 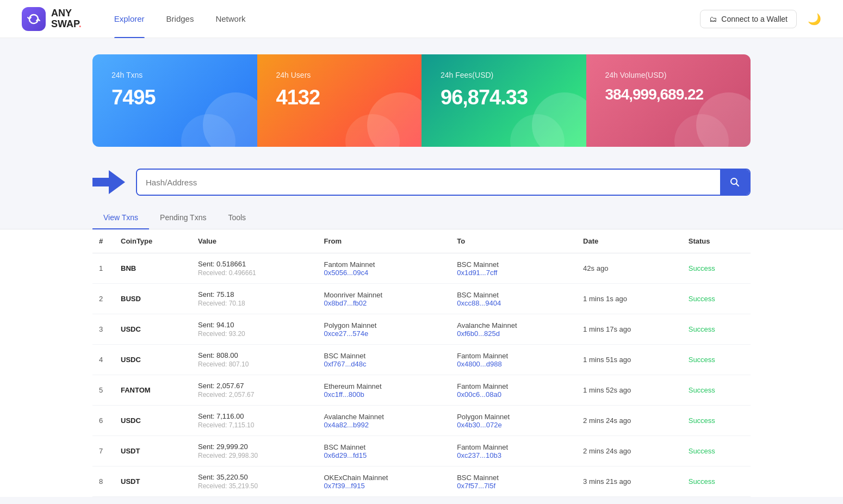 What do you see at coordinates (255, 241) in the screenshot?
I see `col-value: Value` at bounding box center [255, 241].